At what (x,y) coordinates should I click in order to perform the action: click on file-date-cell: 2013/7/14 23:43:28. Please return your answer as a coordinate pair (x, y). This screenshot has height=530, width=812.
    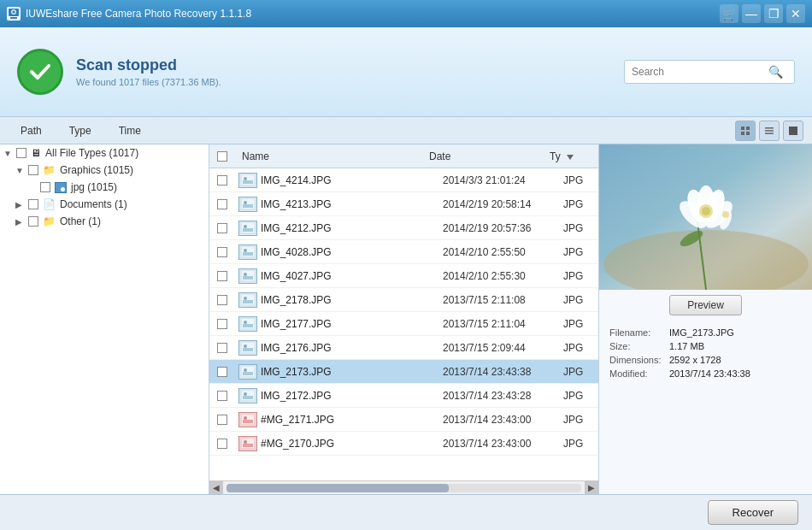
    Looking at the image, I should click on (497, 396).